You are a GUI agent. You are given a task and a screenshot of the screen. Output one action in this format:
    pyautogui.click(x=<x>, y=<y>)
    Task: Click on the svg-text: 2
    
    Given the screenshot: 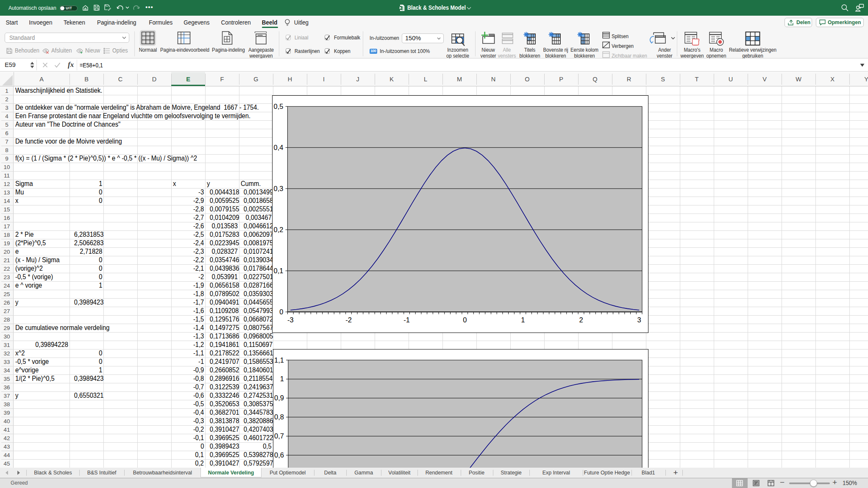 What is the action you would take?
    pyautogui.click(x=581, y=320)
    